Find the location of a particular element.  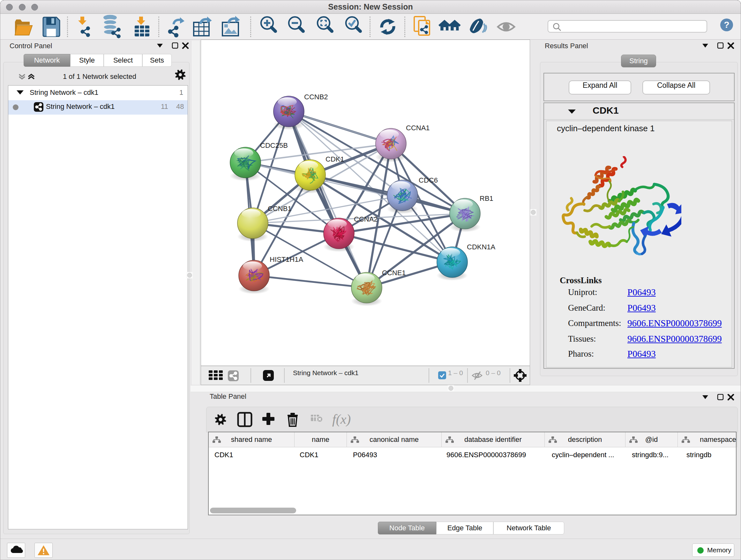

svg-text: CDKN1A is located at coordinates (481, 247).